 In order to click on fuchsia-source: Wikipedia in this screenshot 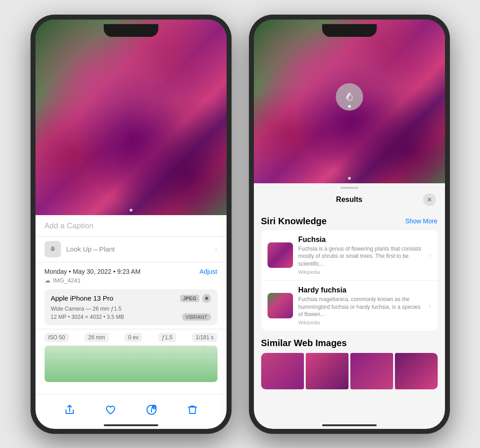, I will do `click(361, 272)`.